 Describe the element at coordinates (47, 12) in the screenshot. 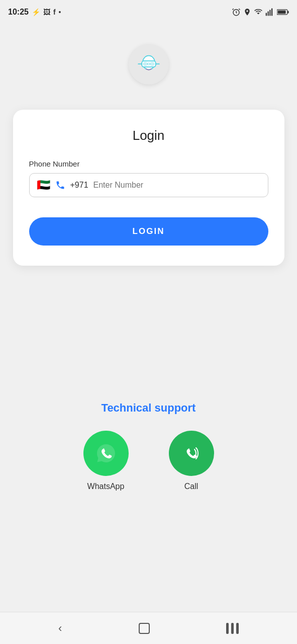

I see `image-icon: 🖼` at that location.